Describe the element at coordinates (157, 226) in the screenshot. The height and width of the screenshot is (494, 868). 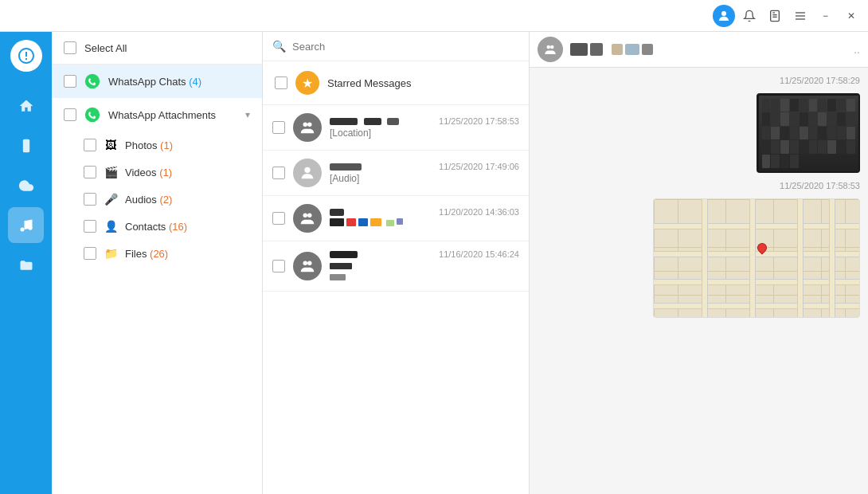
I see `sidebar-sub-contacts: 👤 Contacts (16)` at that location.